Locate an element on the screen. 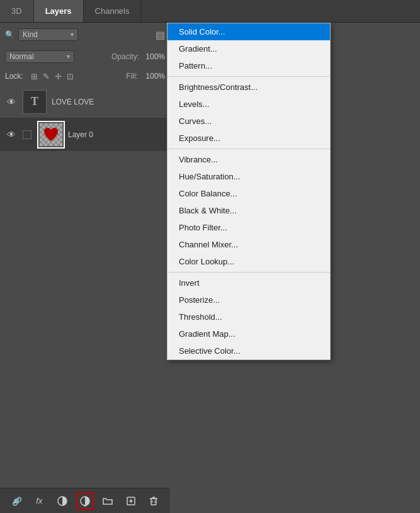 The height and width of the screenshot is (513, 420). fill-value: 100% is located at coordinates (154, 76).